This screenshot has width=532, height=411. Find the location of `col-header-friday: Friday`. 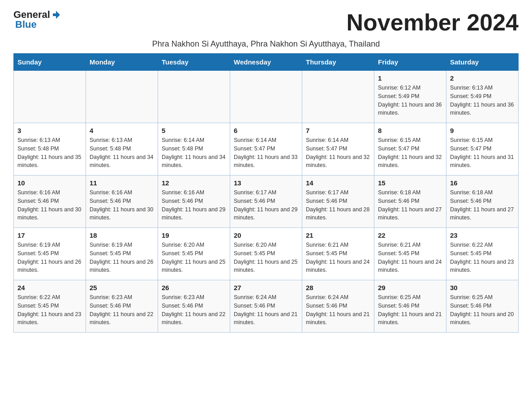

col-header-friday: Friday is located at coordinates (410, 62).